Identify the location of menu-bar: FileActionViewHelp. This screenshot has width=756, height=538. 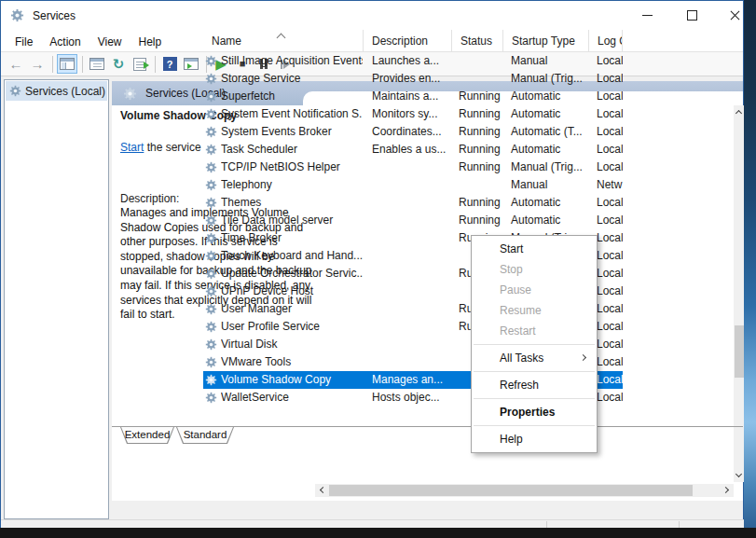
(88, 41).